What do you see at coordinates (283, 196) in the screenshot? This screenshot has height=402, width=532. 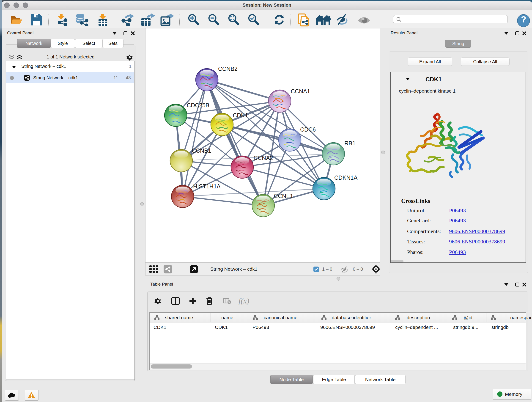 I see `svg-text: CCNE1` at bounding box center [283, 196].